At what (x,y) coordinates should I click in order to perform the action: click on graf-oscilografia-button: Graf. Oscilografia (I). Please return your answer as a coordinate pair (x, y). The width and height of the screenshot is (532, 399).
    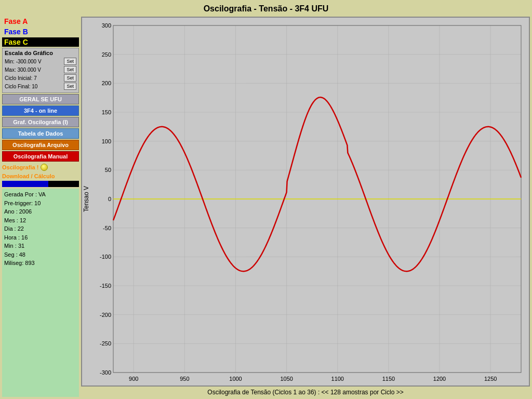
    Looking at the image, I should click on (41, 122).